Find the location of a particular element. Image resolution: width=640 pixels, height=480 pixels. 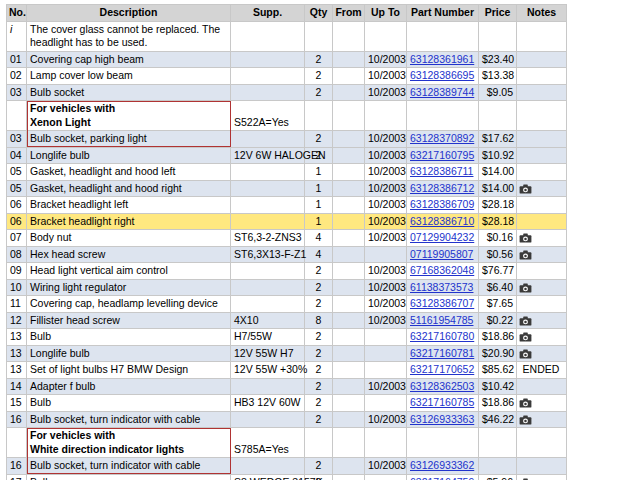

part-number-link: 63128389744 is located at coordinates (442, 92).